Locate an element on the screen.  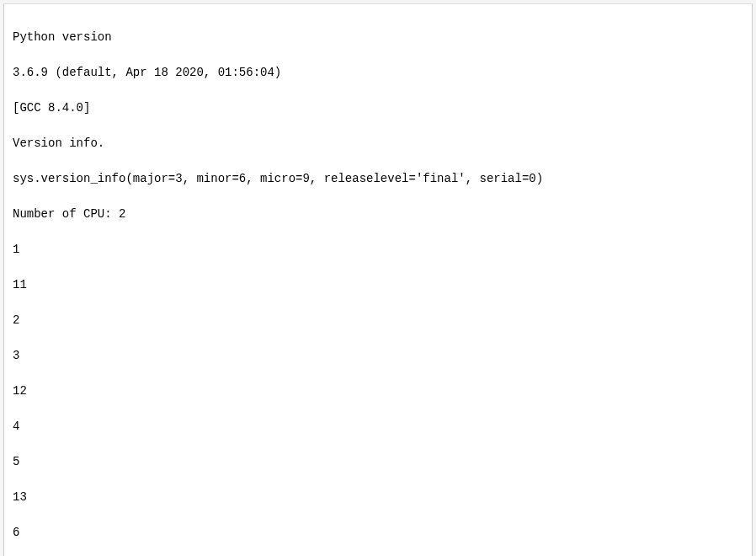
output-value: 3 is located at coordinates (378, 356).